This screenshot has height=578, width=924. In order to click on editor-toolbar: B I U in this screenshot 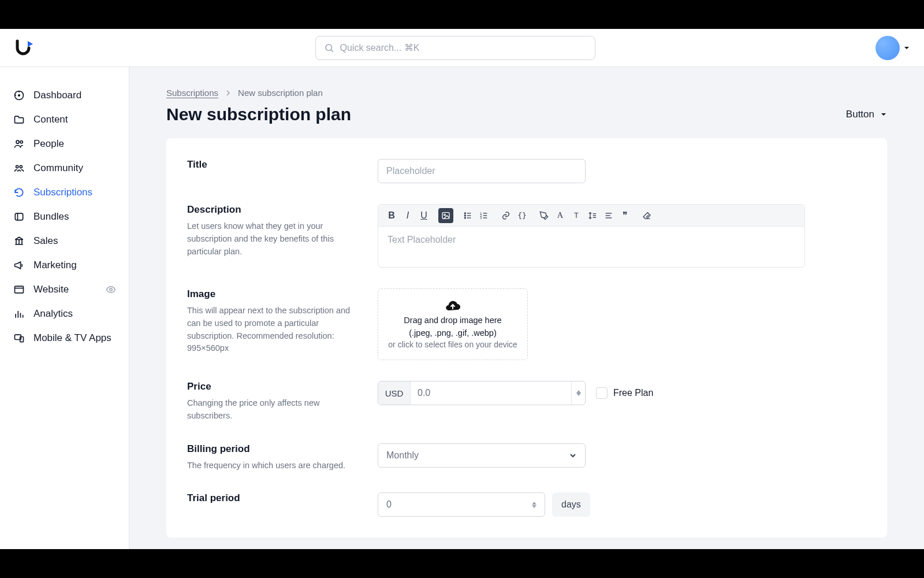, I will do `click(591, 216)`.